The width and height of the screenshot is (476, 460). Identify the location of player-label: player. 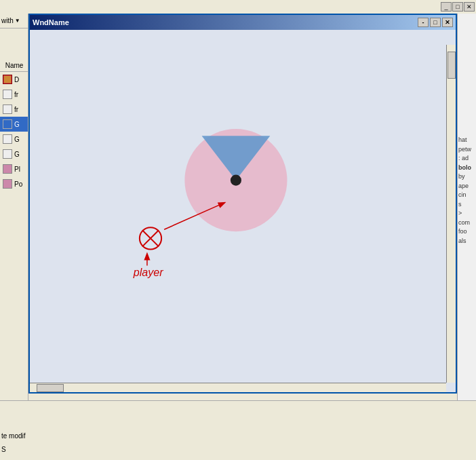
(148, 272).